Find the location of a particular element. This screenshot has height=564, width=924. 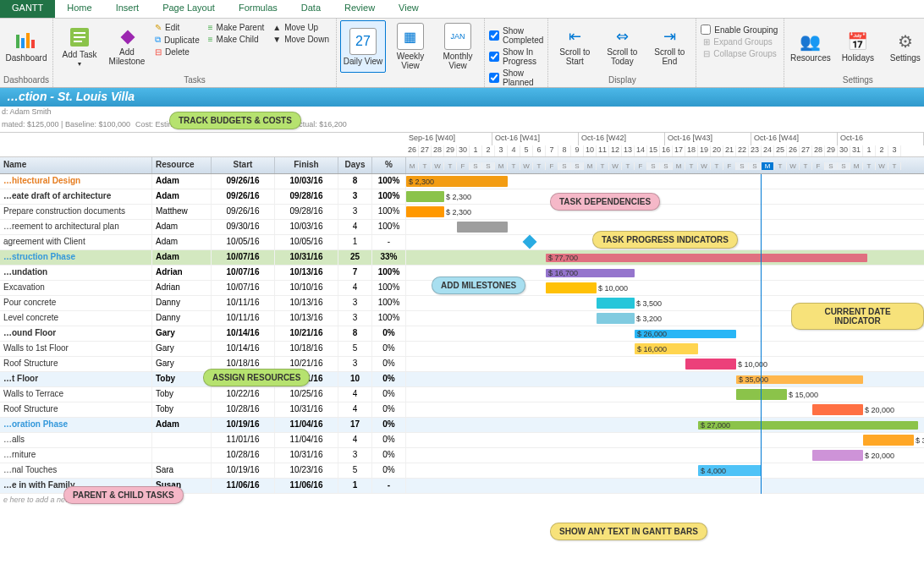

gantt-bar: $ 16,000 is located at coordinates (667, 348).